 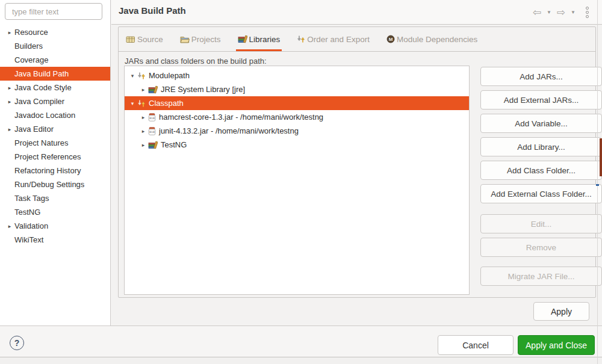 What do you see at coordinates (297, 117) in the screenshot?
I see `tree-item-hamcrest-core-1-3-jar: ▸010hamcrest-core-1.3.jar - /home/mani/w…` at bounding box center [297, 117].